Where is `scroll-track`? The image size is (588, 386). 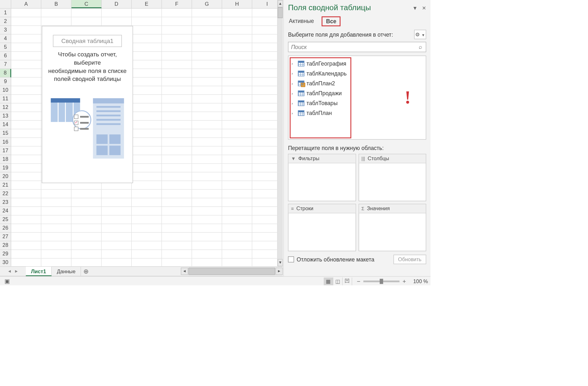
scroll-track is located at coordinates (280, 133).